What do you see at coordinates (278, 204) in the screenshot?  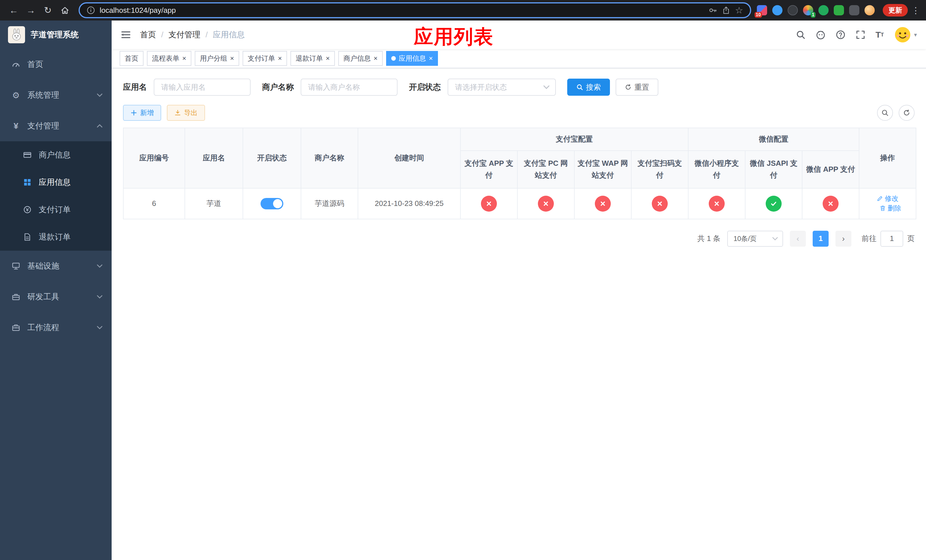 I see `toggle-knob` at bounding box center [278, 204].